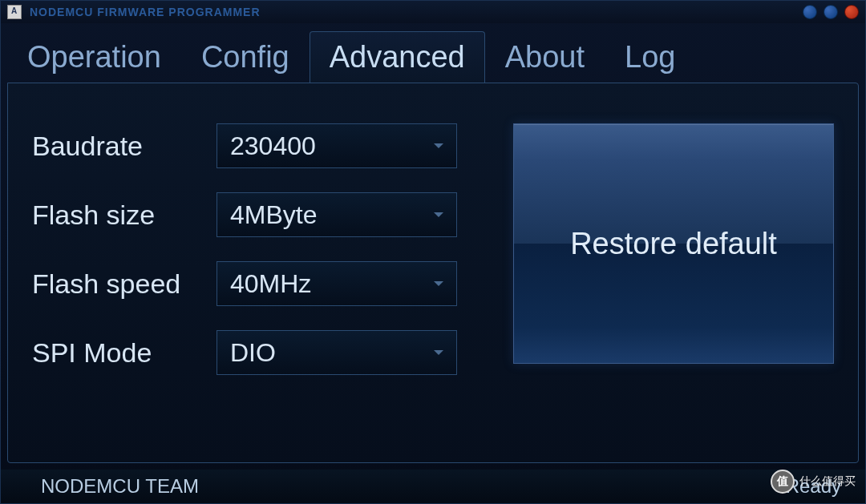 The height and width of the screenshot is (504, 866). Describe the element at coordinates (813, 482) in the screenshot. I see `watermark: 值 什么值得买` at that location.